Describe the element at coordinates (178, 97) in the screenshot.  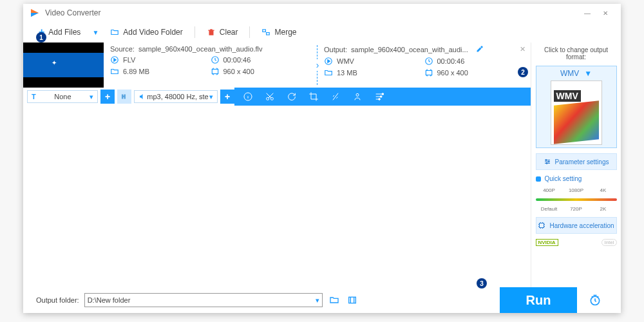
I see `audio-track-value: mp3, 48000 Hz, ste` at that location.